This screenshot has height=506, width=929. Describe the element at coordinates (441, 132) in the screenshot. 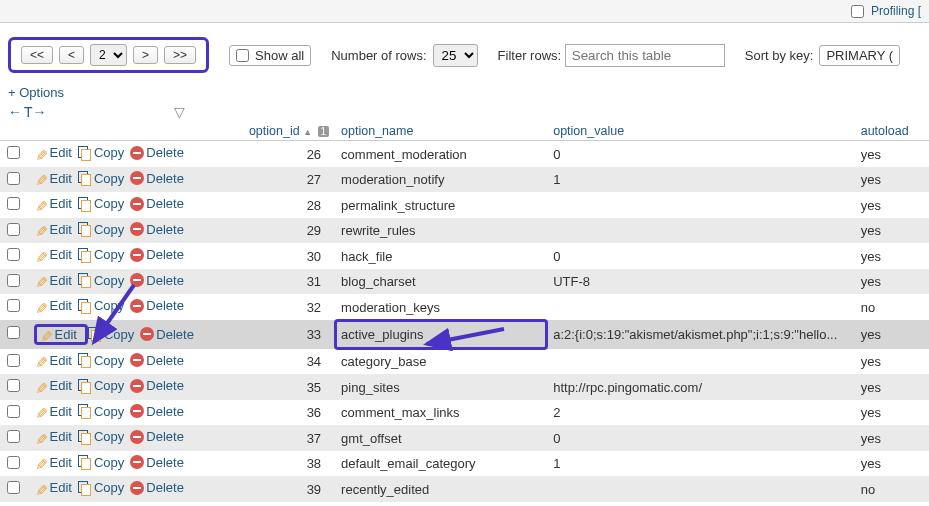

I see `col-option-name: option_name` at that location.